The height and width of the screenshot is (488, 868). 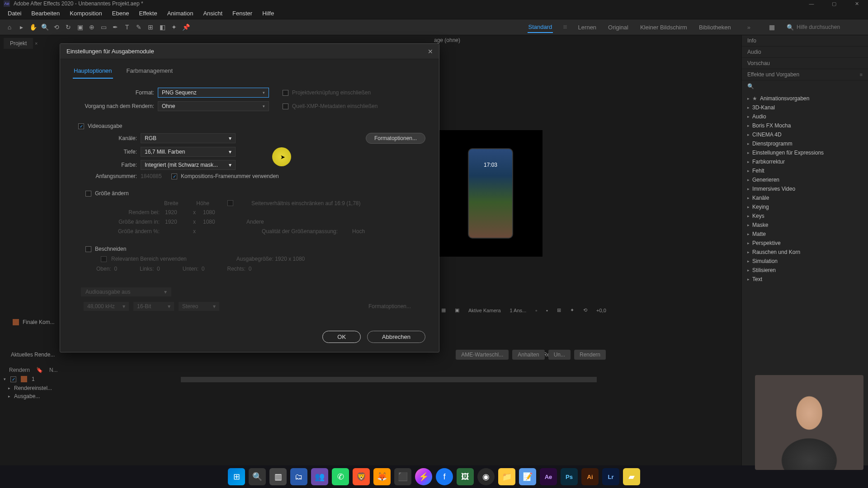 What do you see at coordinates (27, 396) in the screenshot?
I see `output-module-link: Ausgabe...` at bounding box center [27, 396].